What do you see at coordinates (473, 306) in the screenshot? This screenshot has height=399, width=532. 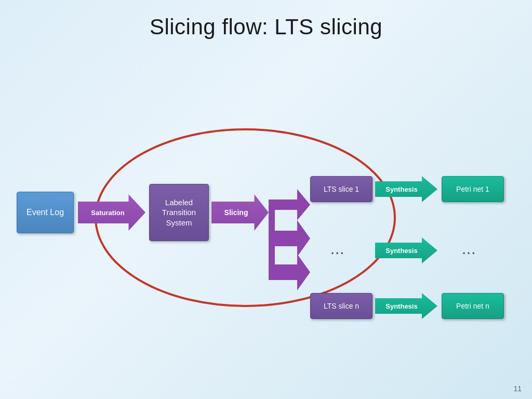 I see `petri-net-n-box: Petri net n` at bounding box center [473, 306].